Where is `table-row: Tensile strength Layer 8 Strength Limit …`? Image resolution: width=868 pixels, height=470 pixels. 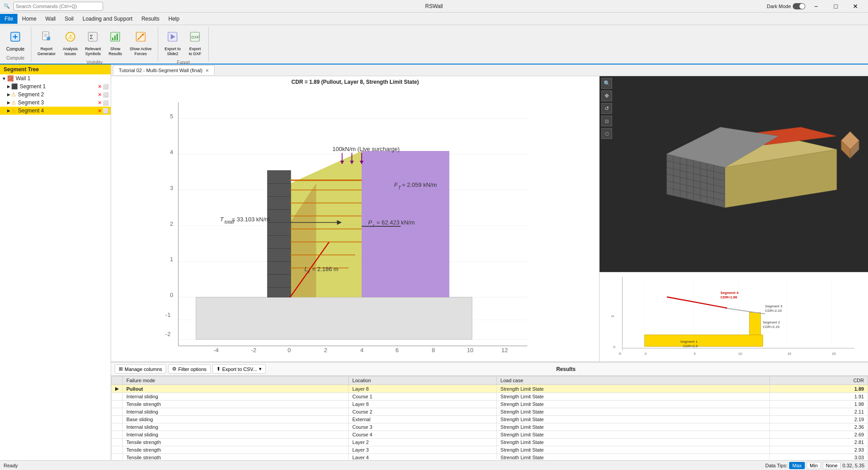
table-row: Tensile strength Layer 8 Strength Limit … is located at coordinates (490, 404).